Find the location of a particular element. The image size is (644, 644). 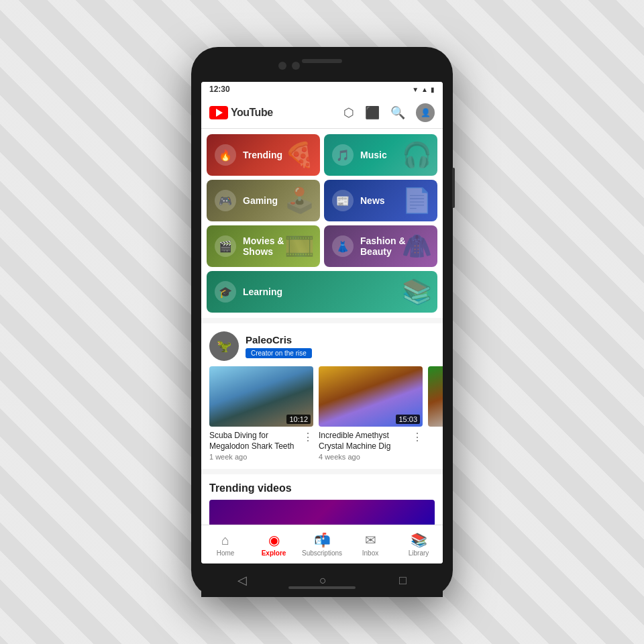

news-deco: 📄 is located at coordinates (417, 201).